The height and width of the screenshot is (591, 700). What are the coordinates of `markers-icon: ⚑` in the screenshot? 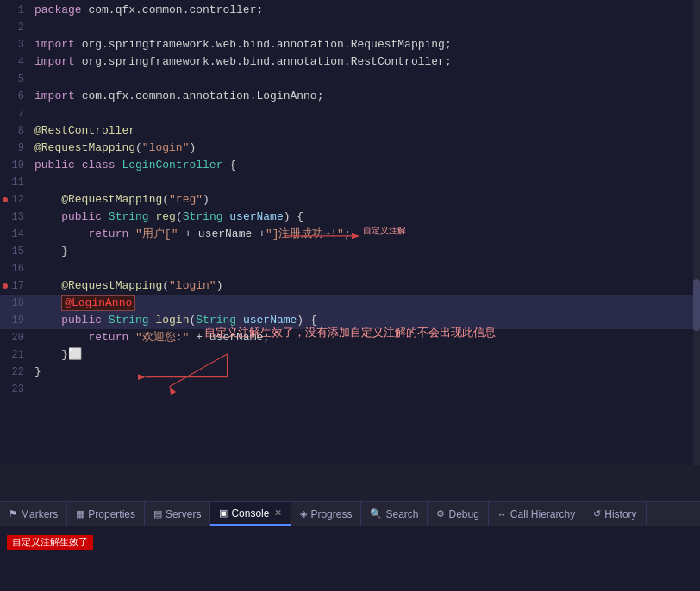 It's located at (13, 513).